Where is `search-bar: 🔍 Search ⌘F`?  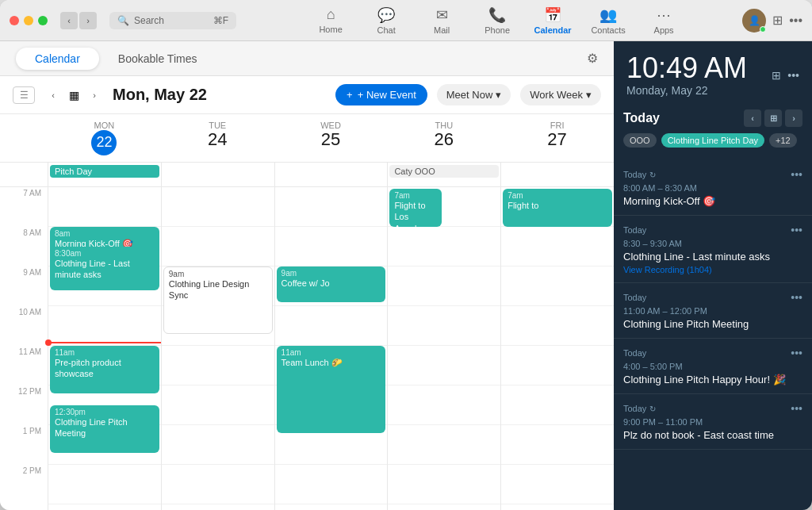 search-bar: 🔍 Search ⌘F is located at coordinates (173, 21).